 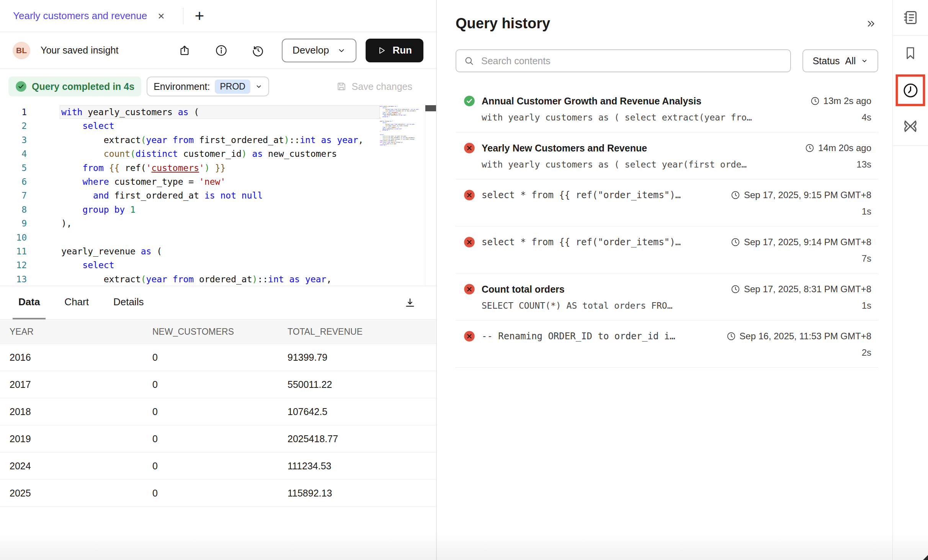 I want to click on code-line-text: group by 1, so click(x=220, y=210).